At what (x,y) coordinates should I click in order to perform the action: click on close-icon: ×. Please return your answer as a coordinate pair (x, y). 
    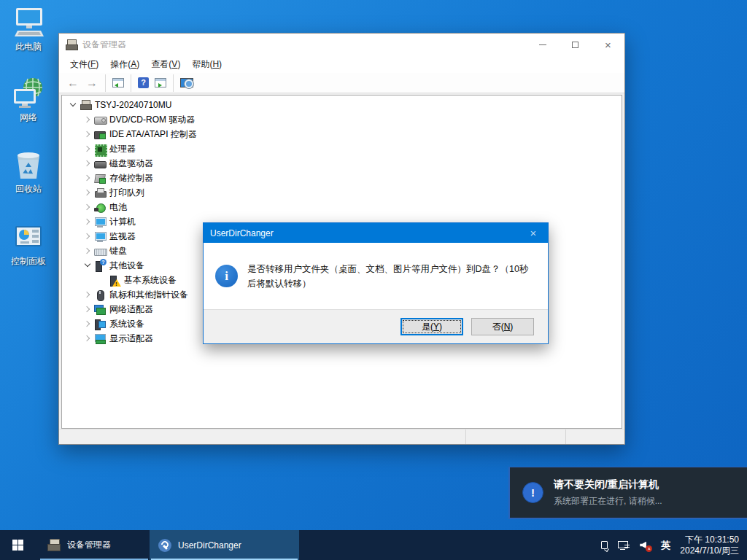
    Looking at the image, I should click on (608, 45).